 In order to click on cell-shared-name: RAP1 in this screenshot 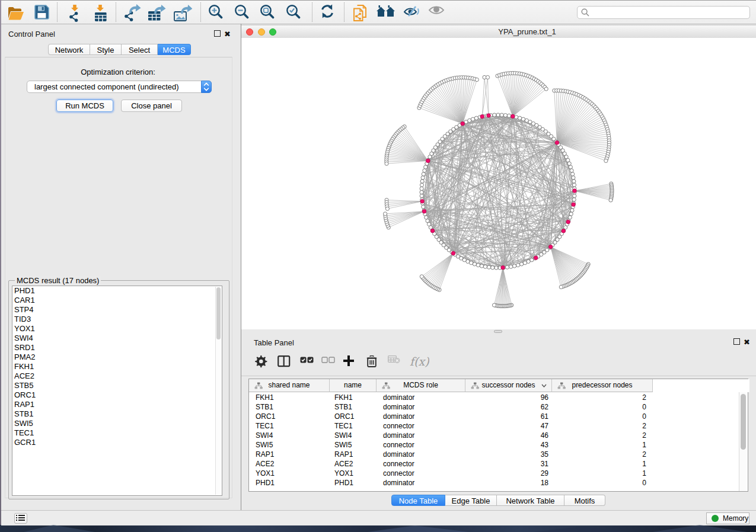, I will do `click(264, 454)`.